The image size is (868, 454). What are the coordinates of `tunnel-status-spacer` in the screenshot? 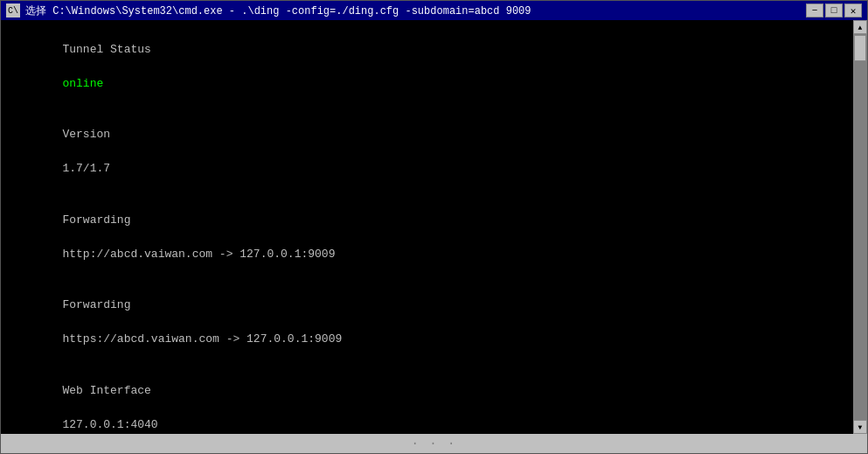 It's located at (93, 66).